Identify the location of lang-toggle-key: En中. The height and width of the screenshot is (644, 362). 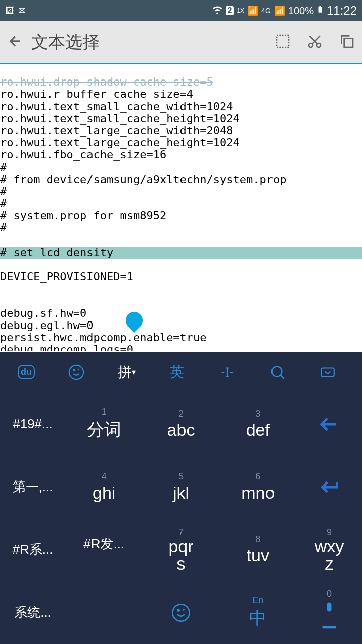
(258, 613).